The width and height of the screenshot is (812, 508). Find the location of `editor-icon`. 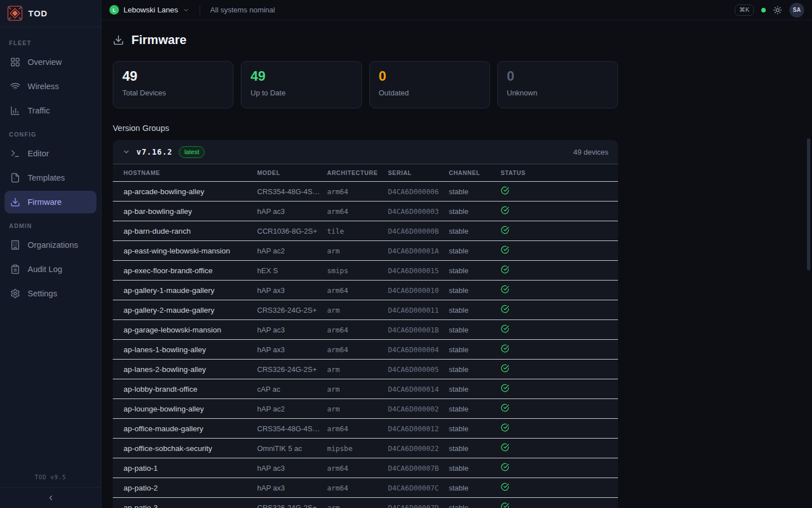

editor-icon is located at coordinates (15, 154).